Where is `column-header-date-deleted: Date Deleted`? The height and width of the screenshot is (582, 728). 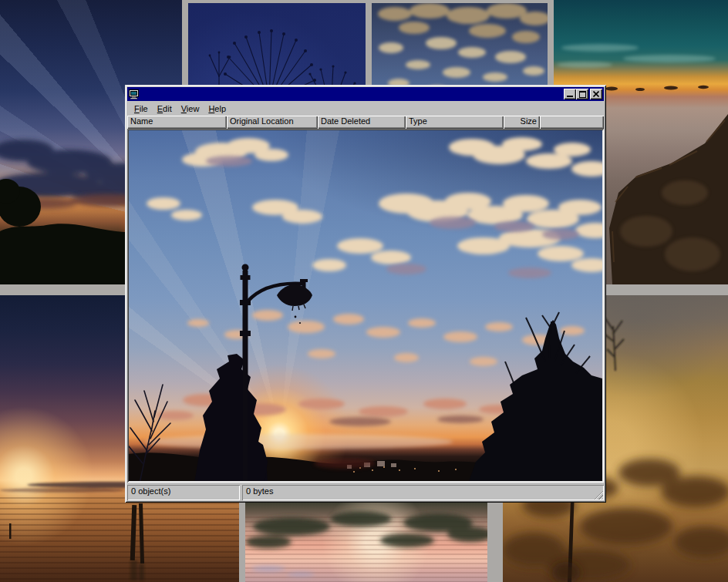
column-header-date-deleted: Date Deleted is located at coordinates (362, 122).